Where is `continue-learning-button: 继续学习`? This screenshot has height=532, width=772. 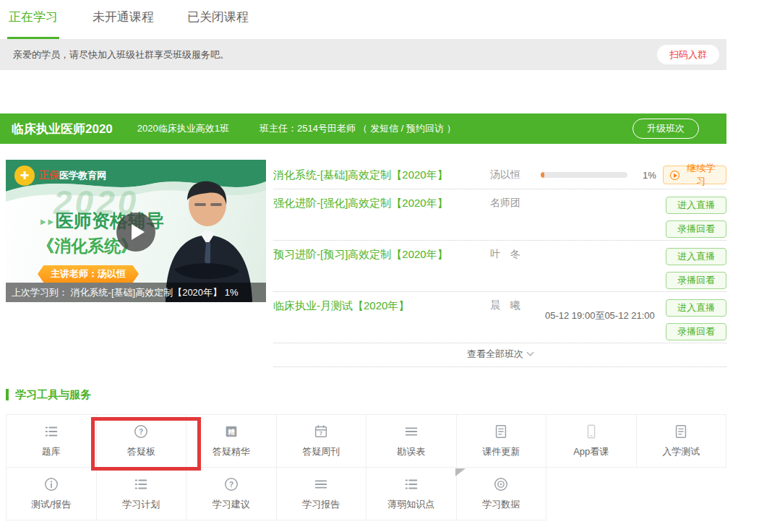 continue-learning-button: 继续学习 is located at coordinates (695, 175).